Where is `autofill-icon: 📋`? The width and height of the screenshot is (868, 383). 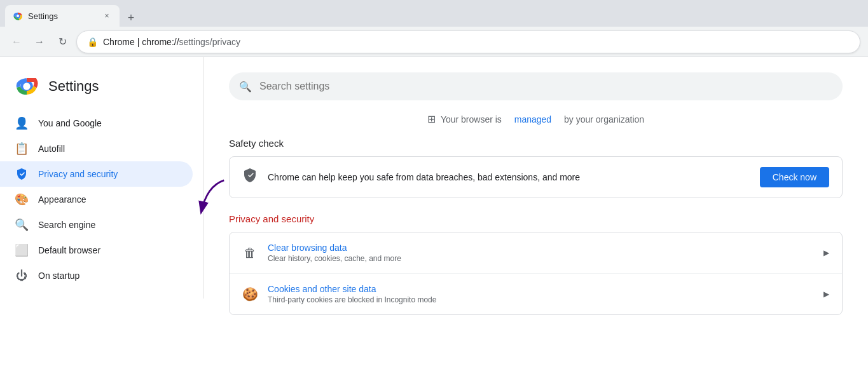 autofill-icon: 📋 is located at coordinates (22, 149).